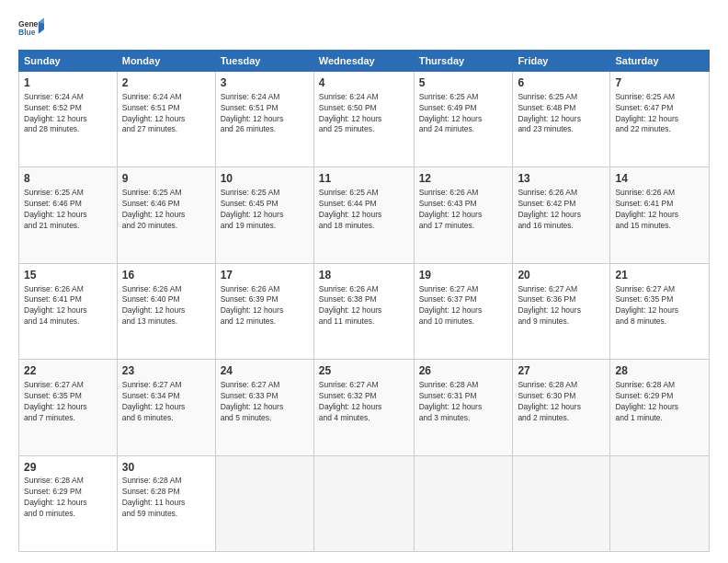 This screenshot has width=728, height=563. What do you see at coordinates (561, 276) in the screenshot?
I see `day-number: 20` at bounding box center [561, 276].